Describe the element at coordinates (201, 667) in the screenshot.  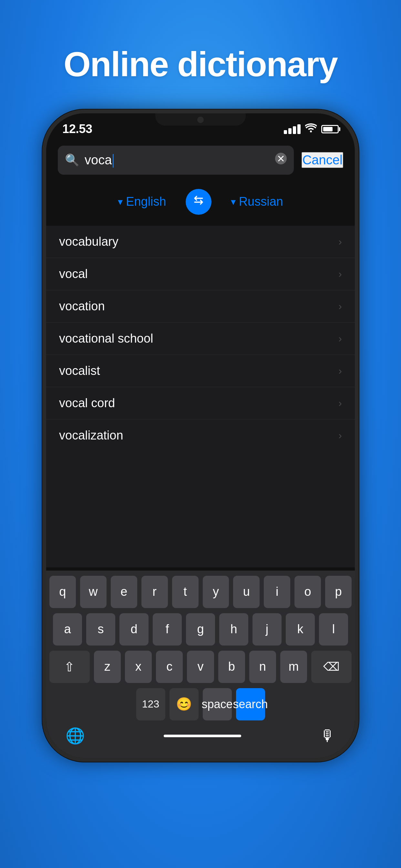
I see `keyboard-row-3: ⇧ z x c v b n m ⌫` at that location.